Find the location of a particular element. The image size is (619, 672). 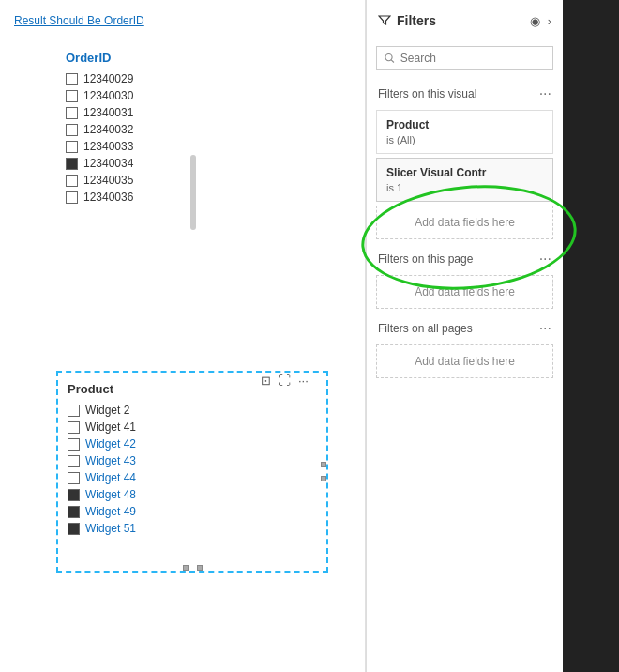

product-item-widget44: Widget 44 is located at coordinates (192, 478).